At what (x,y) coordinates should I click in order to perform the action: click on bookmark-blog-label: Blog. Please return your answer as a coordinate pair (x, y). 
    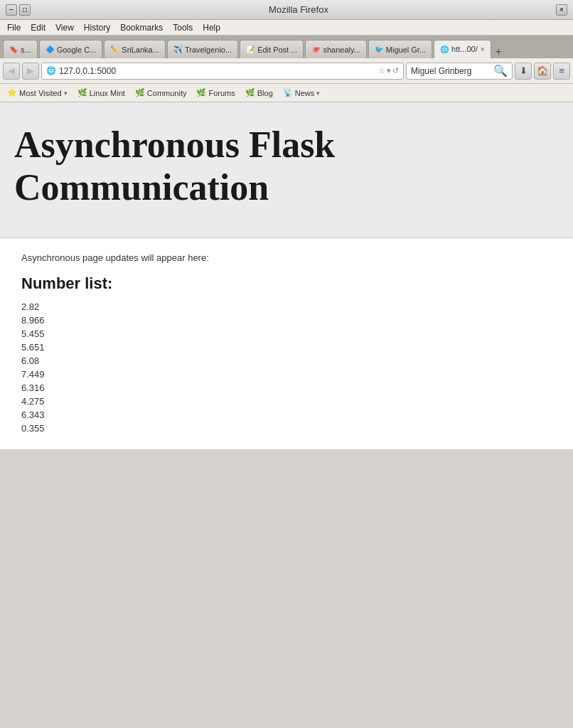
    Looking at the image, I should click on (265, 93).